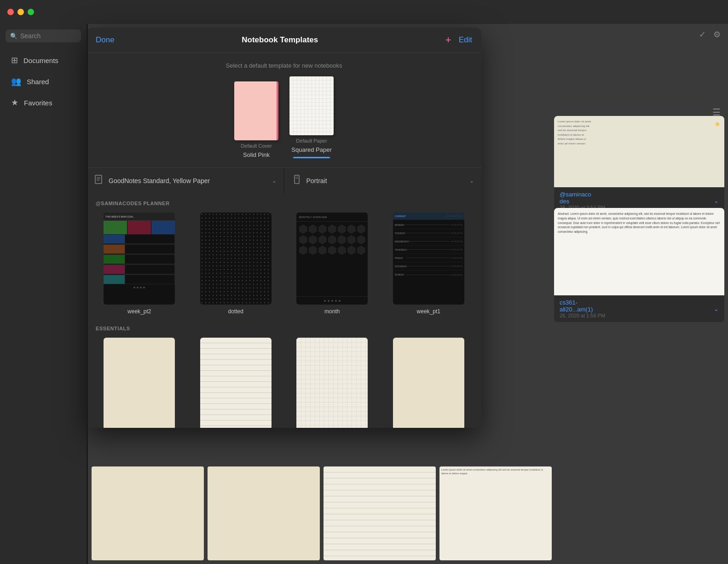 The width and height of the screenshot is (728, 564). What do you see at coordinates (236, 383) in the screenshot?
I see `template-lined: lined` at bounding box center [236, 383].